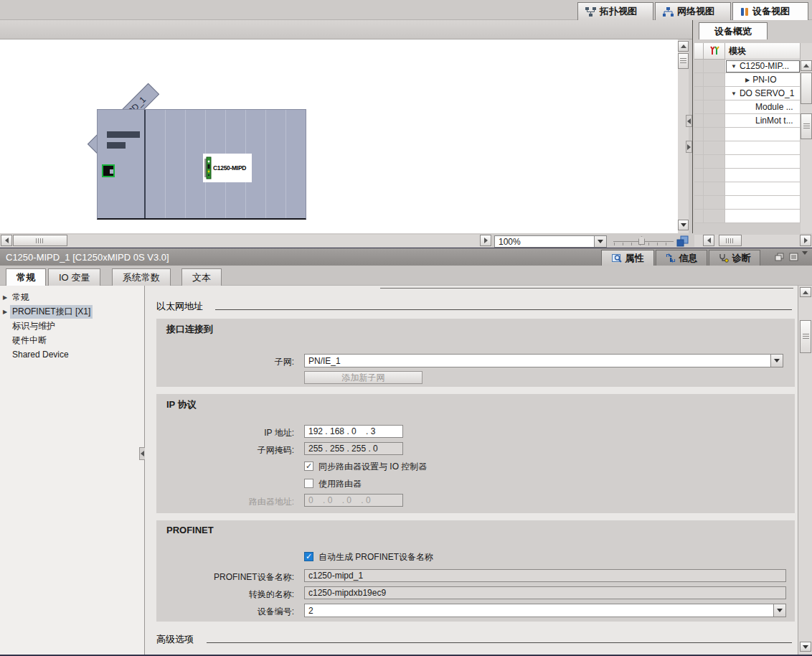 This screenshot has height=656, width=812. I want to click on ip-address-field, so click(354, 431).